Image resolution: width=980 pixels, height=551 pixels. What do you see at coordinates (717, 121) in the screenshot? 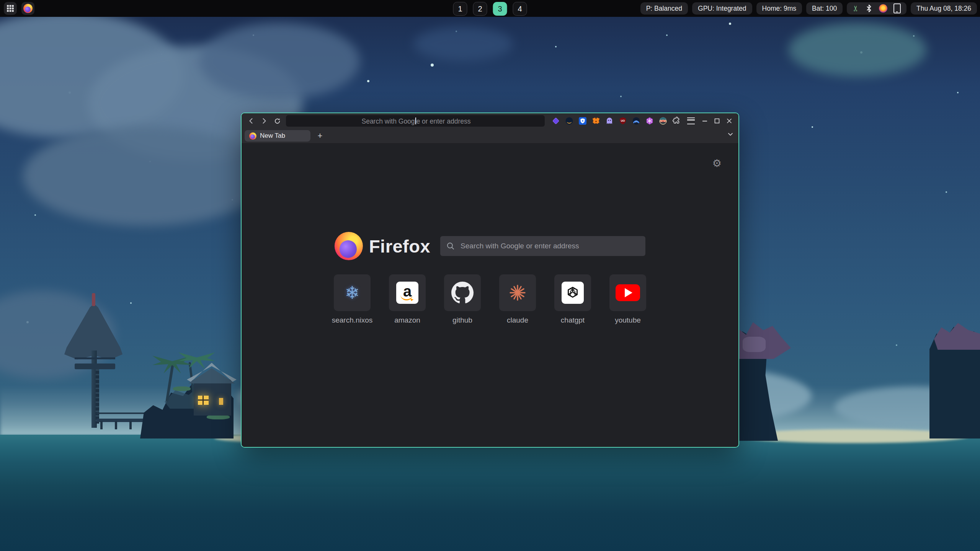
I see `maximize-button` at bounding box center [717, 121].